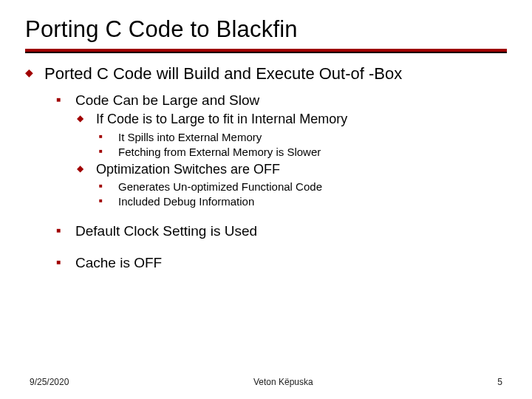 Image resolution: width=532 pixels, height=399 pixels. I want to click on bullet-text: Generates Un-optimized Functional Code, so click(220, 187).